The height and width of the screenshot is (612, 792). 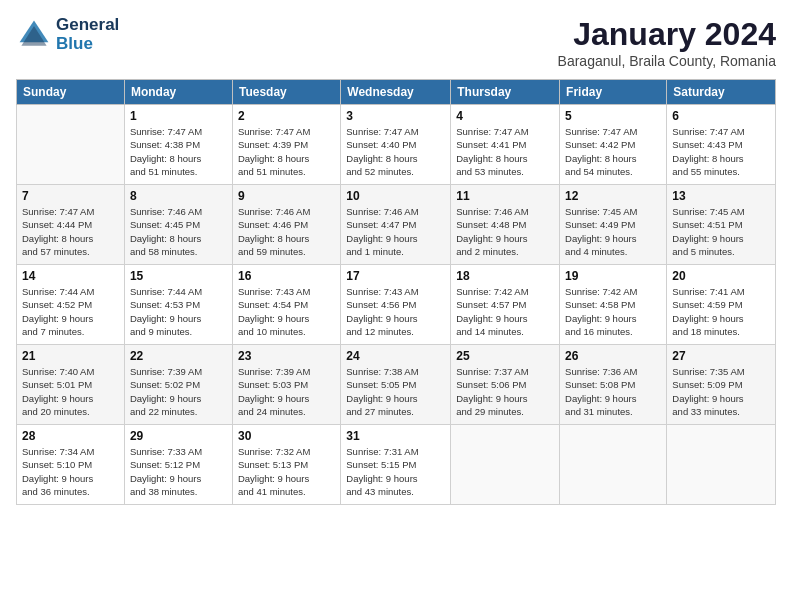 What do you see at coordinates (613, 356) in the screenshot?
I see `day-number: 26` at bounding box center [613, 356].